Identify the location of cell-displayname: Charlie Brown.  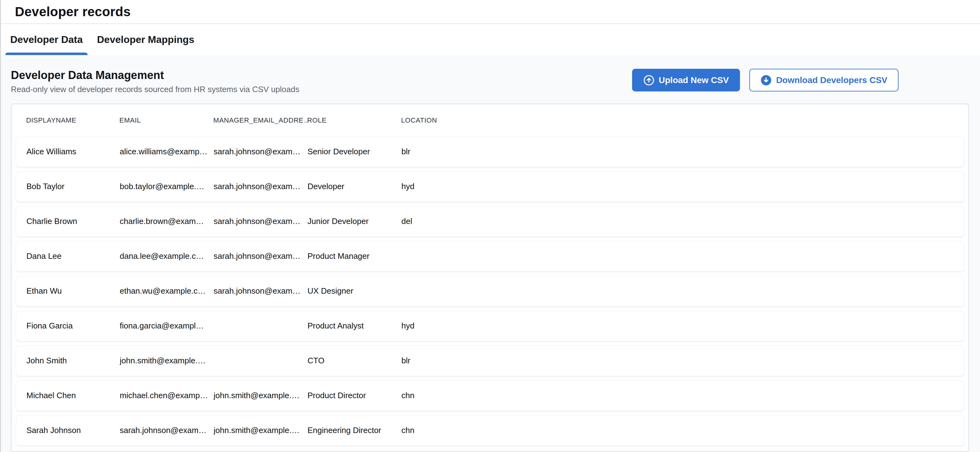
(73, 222).